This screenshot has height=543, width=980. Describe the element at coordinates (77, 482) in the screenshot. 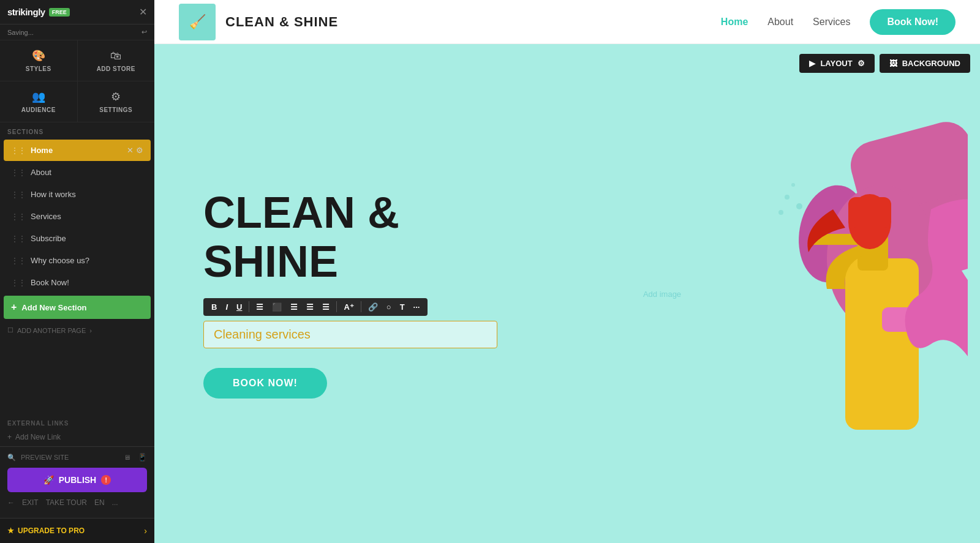

I see `sidebar-bottom: 🔍 PREVIEW SITE 🖥 📱 🚀 PUBLISH ! ← EXIT TA…` at that location.